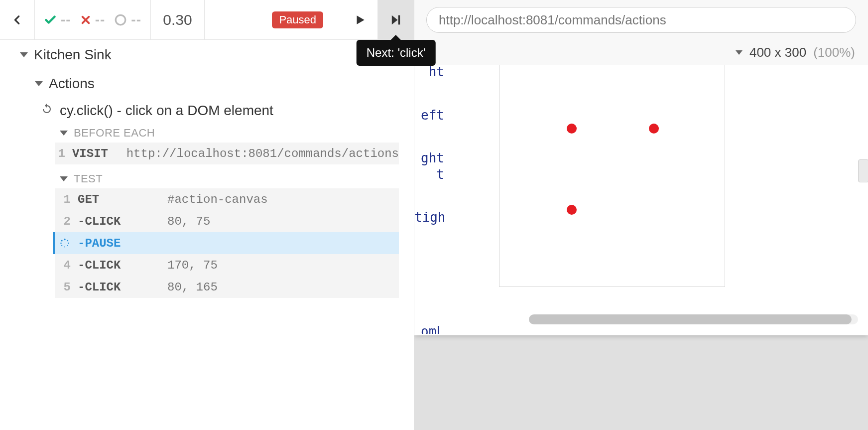 The height and width of the screenshot is (430, 868). What do you see at coordinates (115, 133) in the screenshot?
I see `before-each-label: BEFORE EACH` at bounding box center [115, 133].